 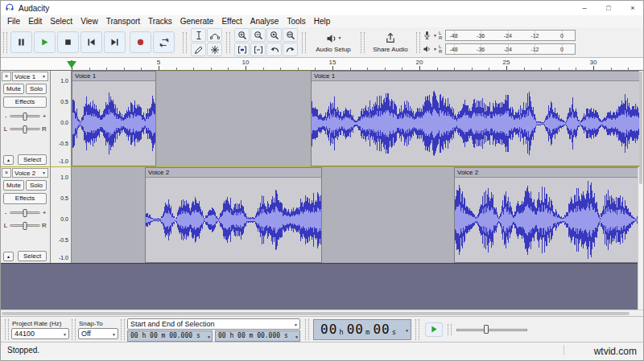 What do you see at coordinates (25, 159) in the screenshot?
I see `track-bottom-row: ▲Select` at bounding box center [25, 159].